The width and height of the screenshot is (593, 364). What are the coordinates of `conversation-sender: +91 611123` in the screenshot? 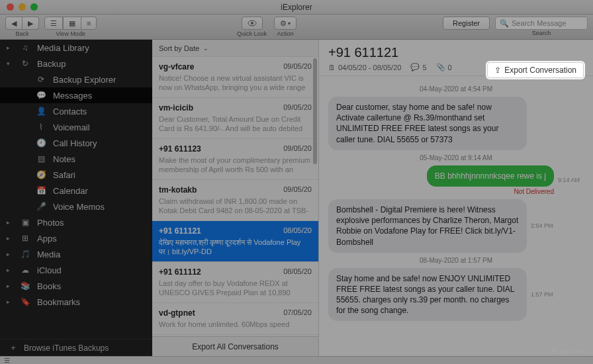 It's located at (180, 149).